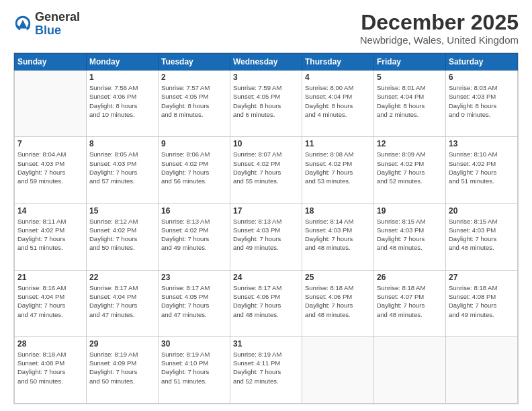  What do you see at coordinates (266, 301) in the screenshot?
I see `day-info: Sunrise: 8:17 AMSunset: 4:06 PMDaylight:…` at bounding box center [266, 301].